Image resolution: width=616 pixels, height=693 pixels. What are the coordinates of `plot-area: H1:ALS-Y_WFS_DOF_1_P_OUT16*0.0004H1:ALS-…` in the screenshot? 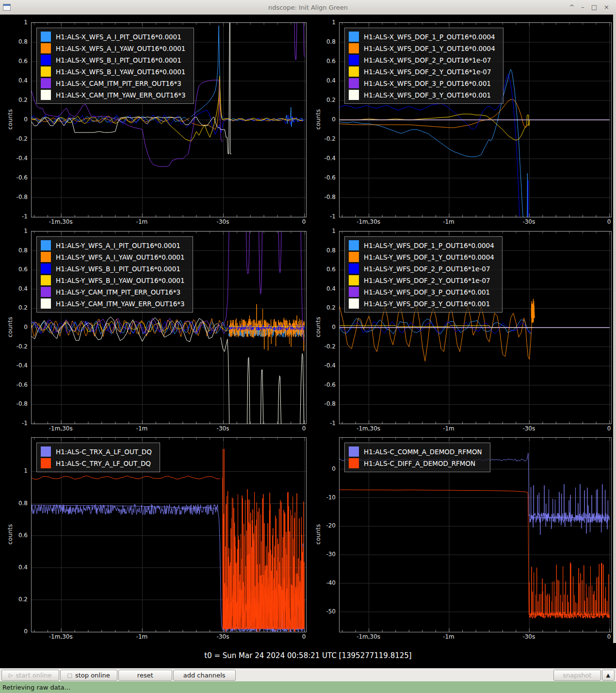 It's located at (475, 328).